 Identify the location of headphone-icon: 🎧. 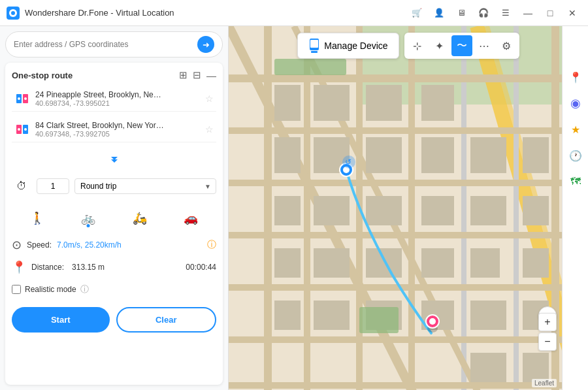
(483, 13).